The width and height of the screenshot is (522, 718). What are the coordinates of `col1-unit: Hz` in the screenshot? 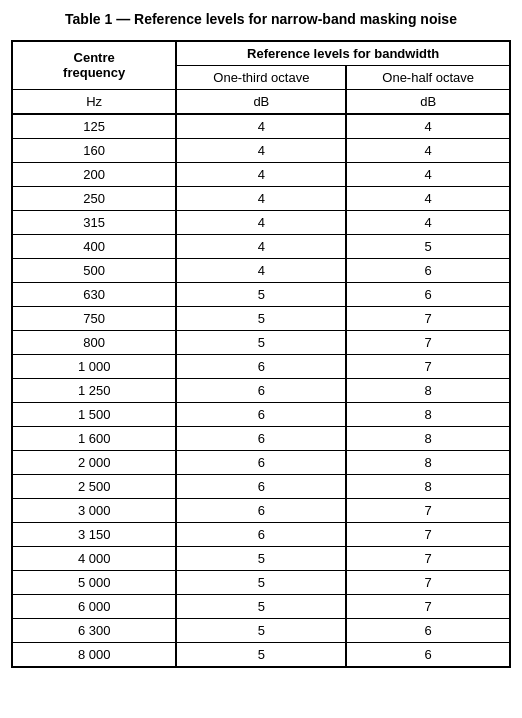 It's located at (94, 102).